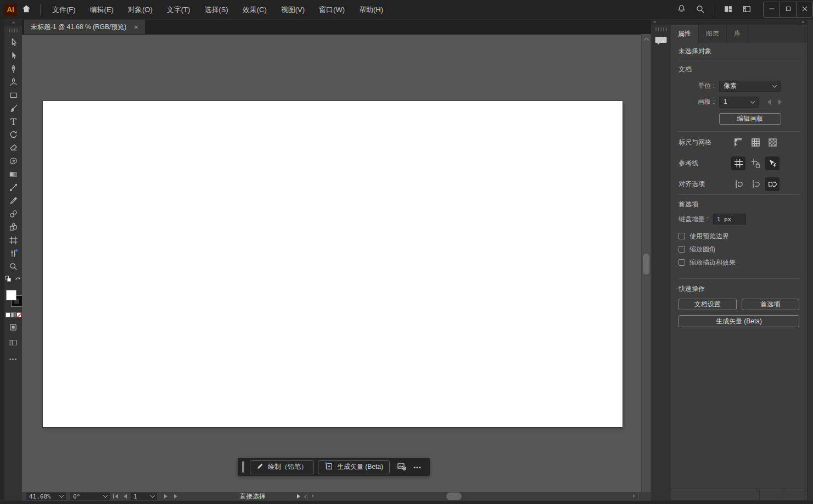 The height and width of the screenshot is (504, 813). What do you see at coordinates (661, 22) in the screenshot?
I see `dock-collapse-icon: «` at bounding box center [661, 22].